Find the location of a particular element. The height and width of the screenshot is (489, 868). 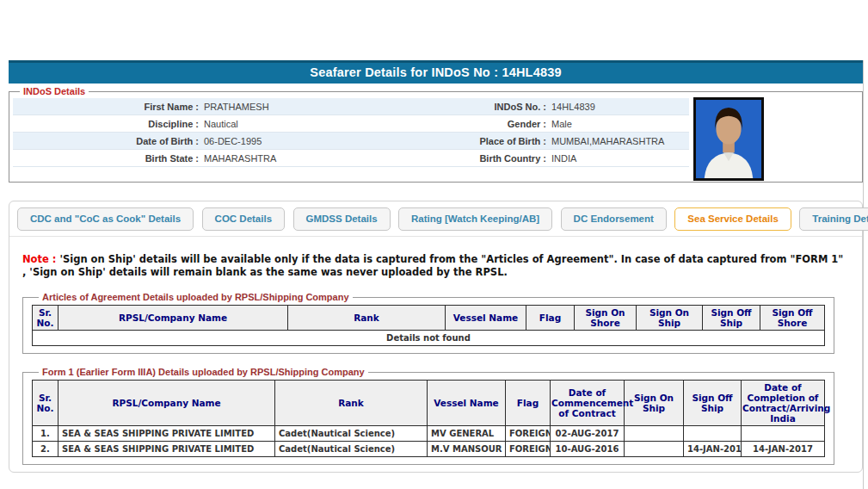

header-cell: Sign Off Shore is located at coordinates (793, 319).